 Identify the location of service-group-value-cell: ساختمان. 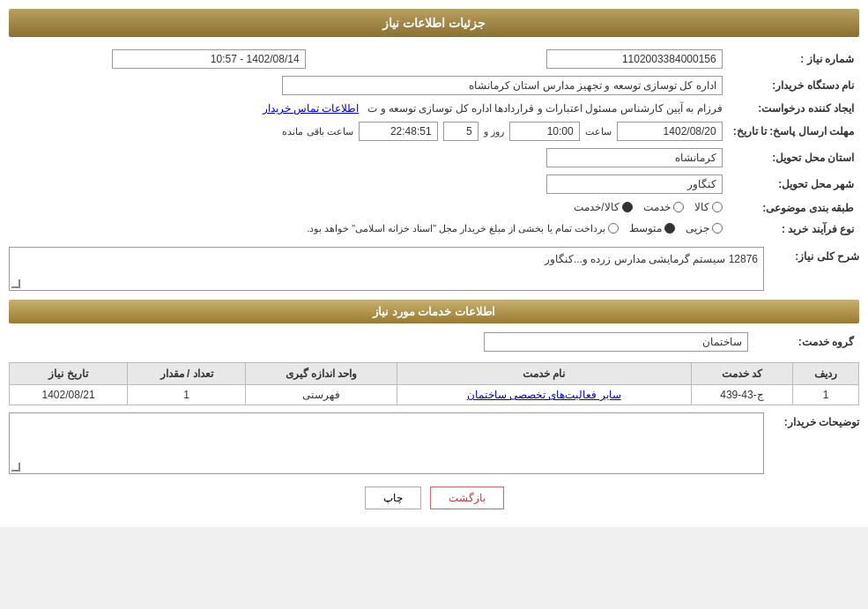
(381, 342).